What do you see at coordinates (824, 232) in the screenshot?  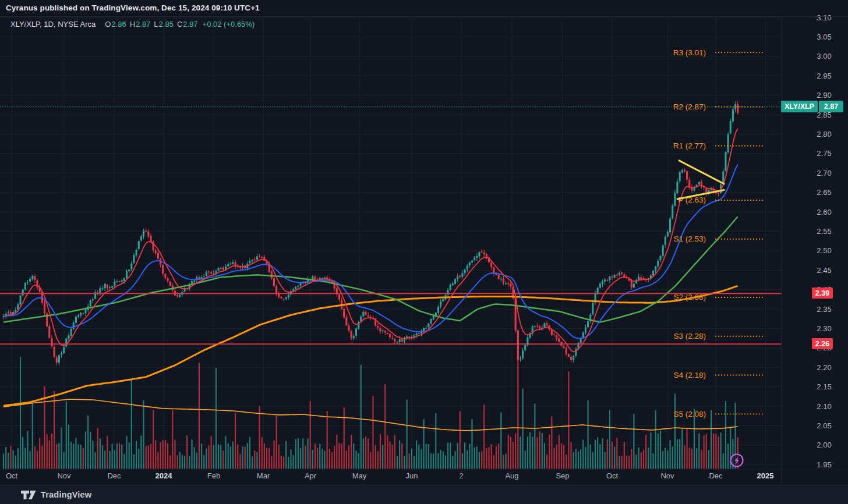 I see `price-tick-label: 2.55` at bounding box center [824, 232].